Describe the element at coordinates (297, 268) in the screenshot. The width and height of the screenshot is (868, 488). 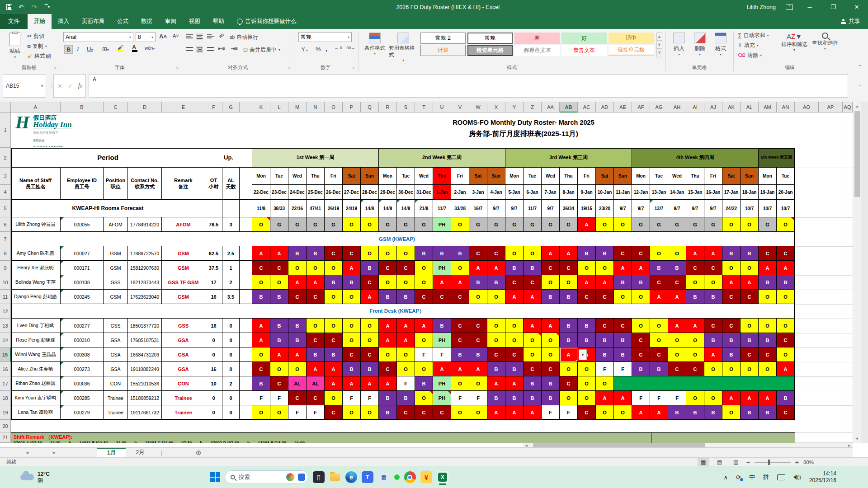
I see `shift-cell-9-2: O` at that location.